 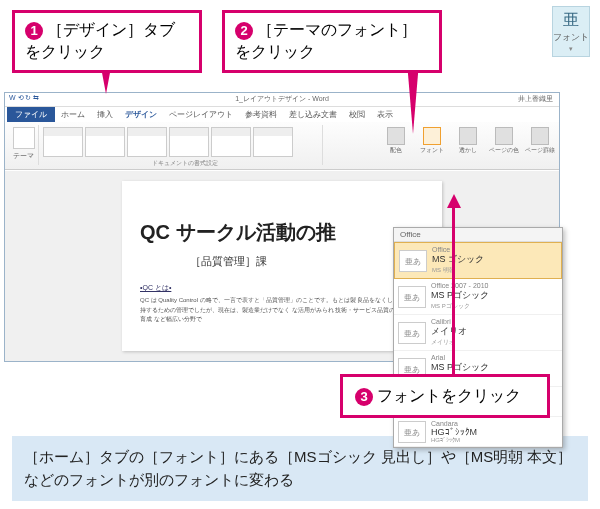 I want to click on pagecolor-icon, so click(x=504, y=136).